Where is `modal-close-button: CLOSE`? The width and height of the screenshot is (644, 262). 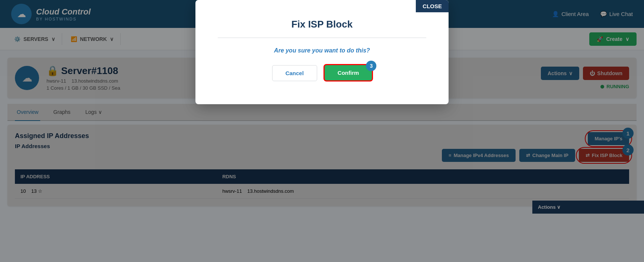 modal-close-button: CLOSE is located at coordinates (432, 6).